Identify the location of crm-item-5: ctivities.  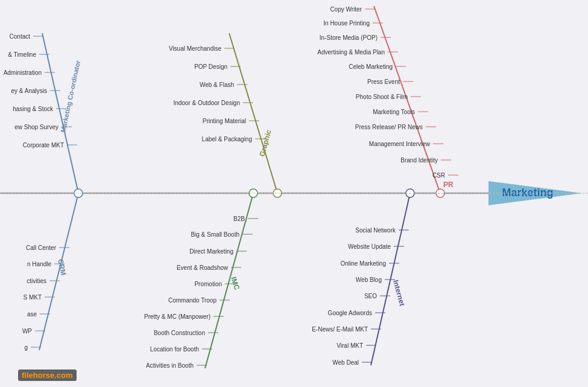
(36, 281).